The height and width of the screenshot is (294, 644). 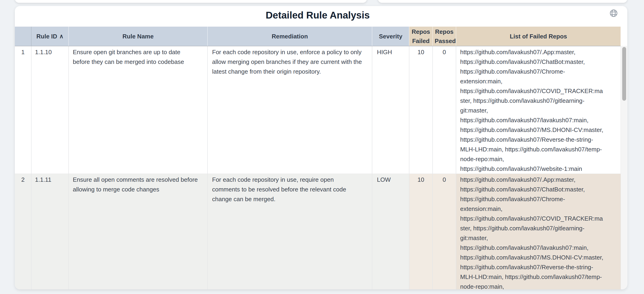 I want to click on remediation-cell: For each code repository in use, enforce…, so click(x=290, y=110).